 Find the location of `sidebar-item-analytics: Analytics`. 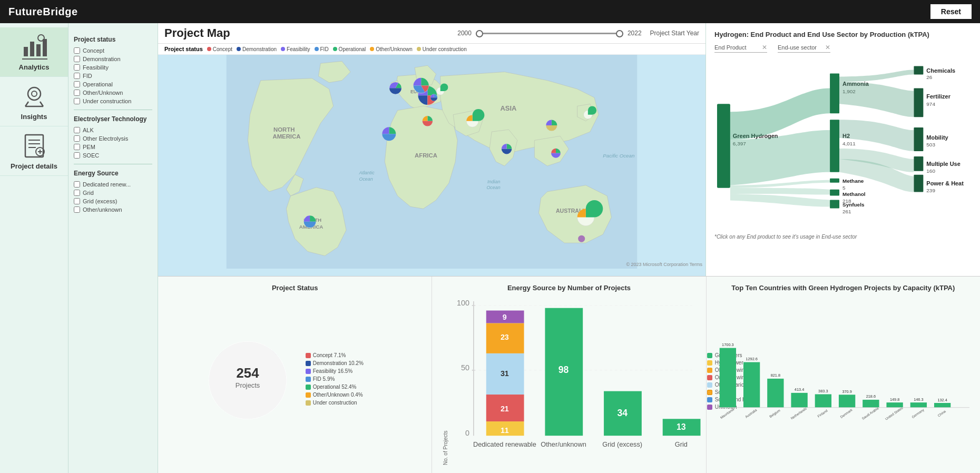

sidebar-item-analytics: Analytics is located at coordinates (34, 52).